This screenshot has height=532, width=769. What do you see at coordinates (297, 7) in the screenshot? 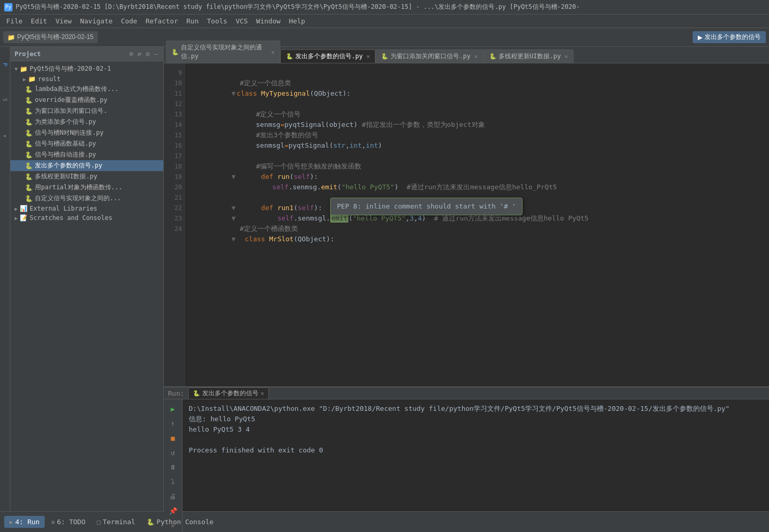
I see `title-text: PyQt5信号与槽-2020-02-15 [D:\Byrbt2018\Recen…` at bounding box center [297, 7].